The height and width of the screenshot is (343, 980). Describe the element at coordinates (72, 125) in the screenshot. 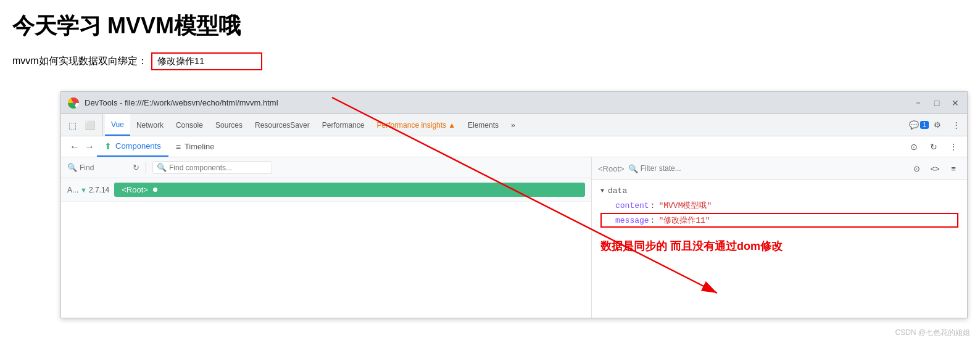

I see `inspect-icon: ⬚` at that location.